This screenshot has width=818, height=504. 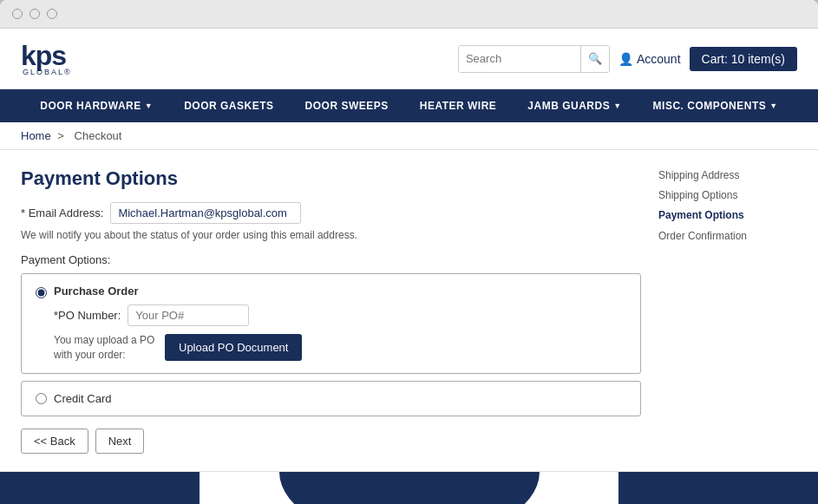 I want to click on logo-k: k, so click(x=28, y=56).